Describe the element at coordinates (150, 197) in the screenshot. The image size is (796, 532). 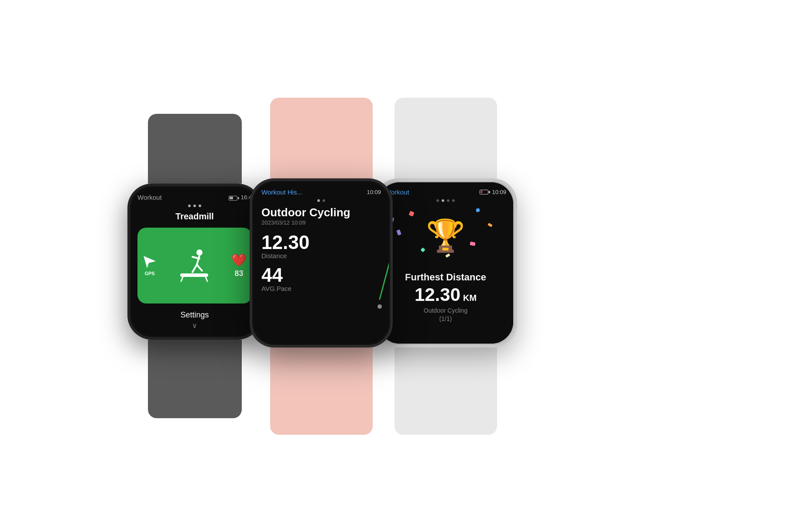
I see `app-title-left: Workout` at that location.